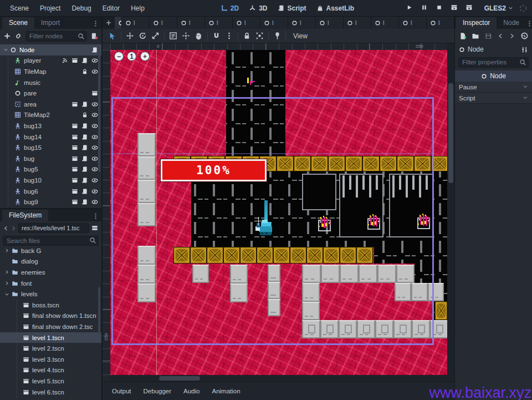 The height and width of the screenshot is (400, 532). What do you see at coordinates (51, 191) in the screenshot?
I see `scene-node-bug6: bug6` at bounding box center [51, 191].